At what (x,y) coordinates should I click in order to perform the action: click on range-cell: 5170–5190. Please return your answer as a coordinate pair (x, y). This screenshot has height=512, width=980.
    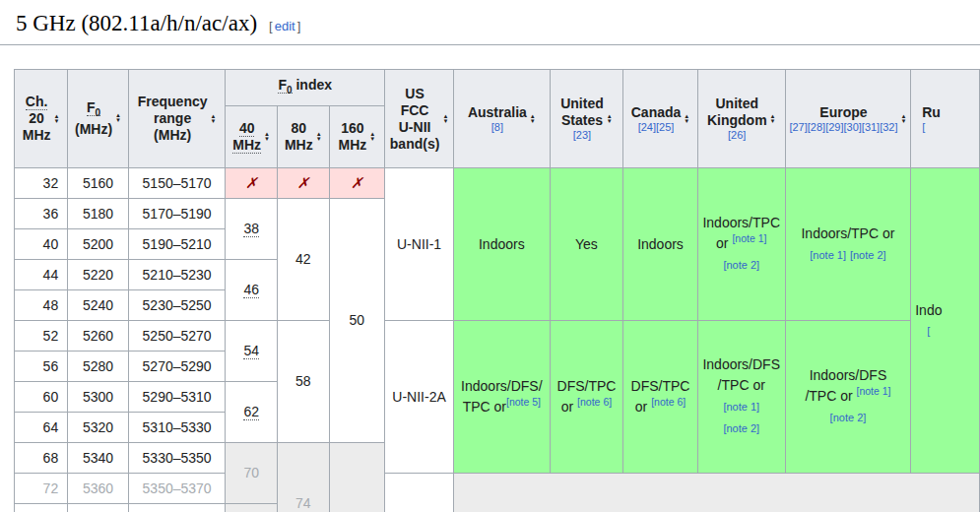
    Looking at the image, I should click on (176, 215).